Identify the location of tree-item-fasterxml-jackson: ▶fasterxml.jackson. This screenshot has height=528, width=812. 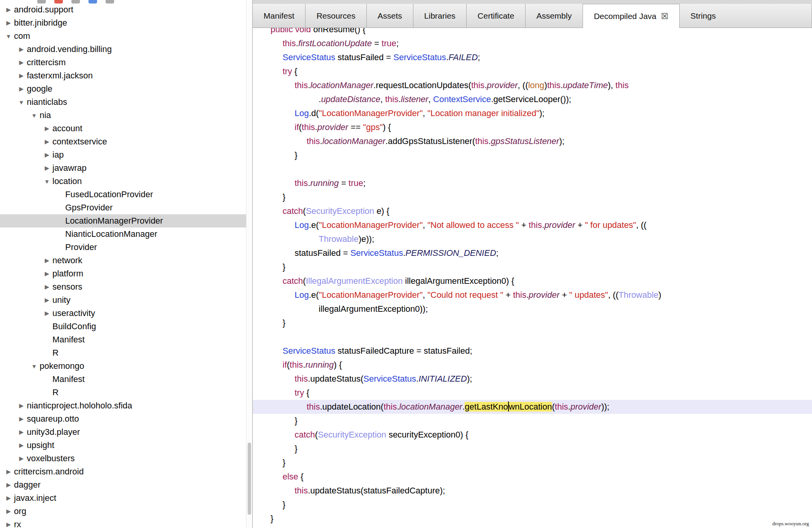
(126, 76).